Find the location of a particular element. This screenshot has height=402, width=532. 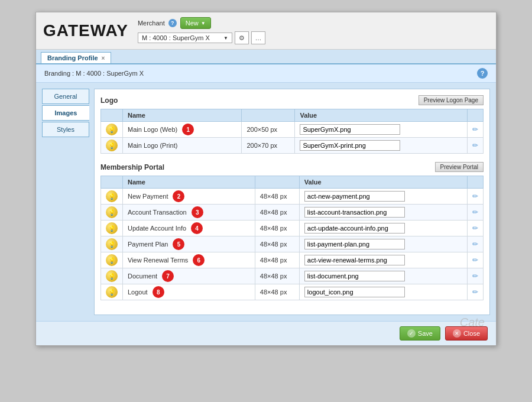

save-icon: ✓ is located at coordinates (411, 333).